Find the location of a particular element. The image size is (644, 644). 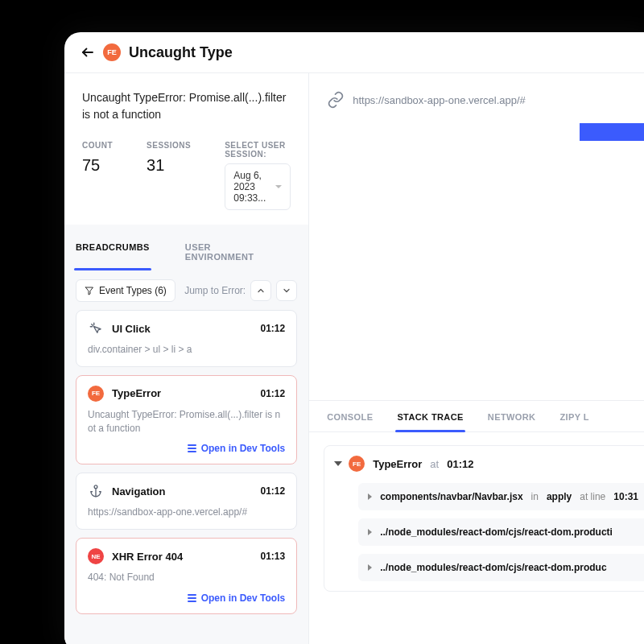

stack-trace-panel: FE TypeError at 01:12 components/navbar/… is located at coordinates (484, 518).